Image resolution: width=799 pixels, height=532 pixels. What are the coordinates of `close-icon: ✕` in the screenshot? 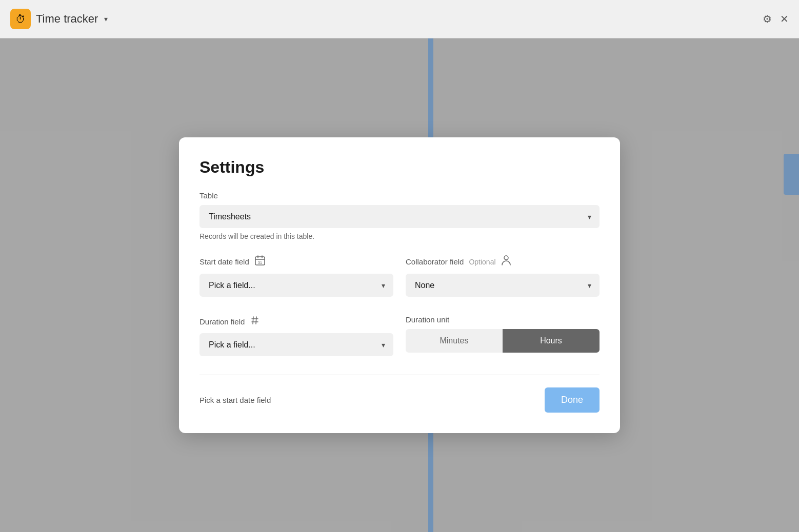 It's located at (785, 19).